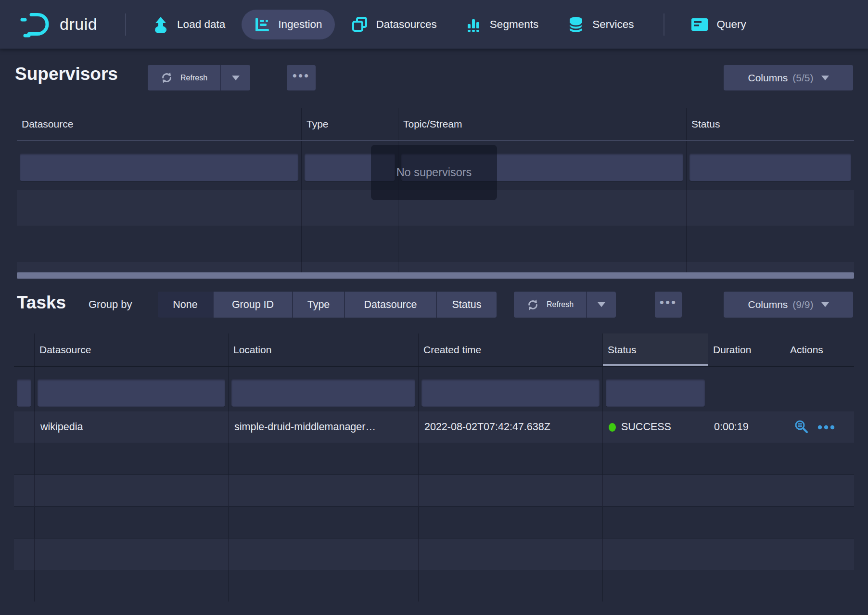  What do you see at coordinates (235, 78) in the screenshot?
I see `supervisors-refresh-dropdown` at bounding box center [235, 78].